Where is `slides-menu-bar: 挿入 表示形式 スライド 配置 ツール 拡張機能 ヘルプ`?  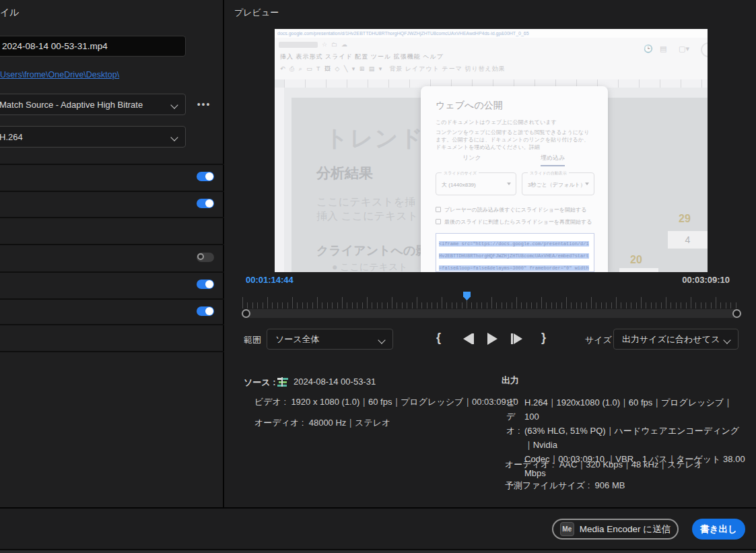 slides-menu-bar: 挿入 表示形式 スライド 配置 ツール 拡張機能 ヘルプ is located at coordinates (362, 57).